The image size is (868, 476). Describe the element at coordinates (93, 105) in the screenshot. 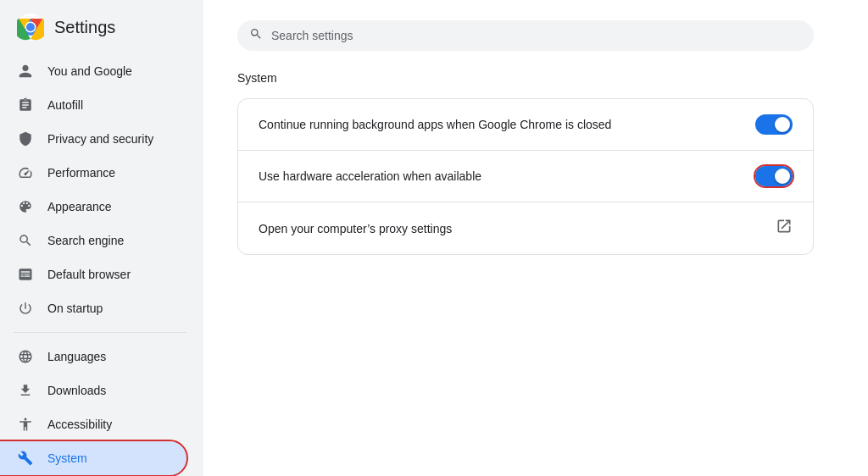

I see `sidebar-item-autofill: Autofill` at that location.